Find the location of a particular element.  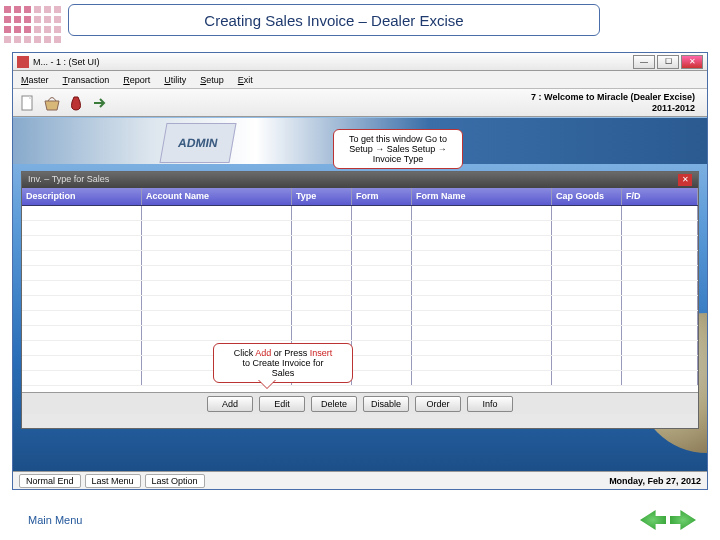

col-fd: F/D is located at coordinates (660, 196).